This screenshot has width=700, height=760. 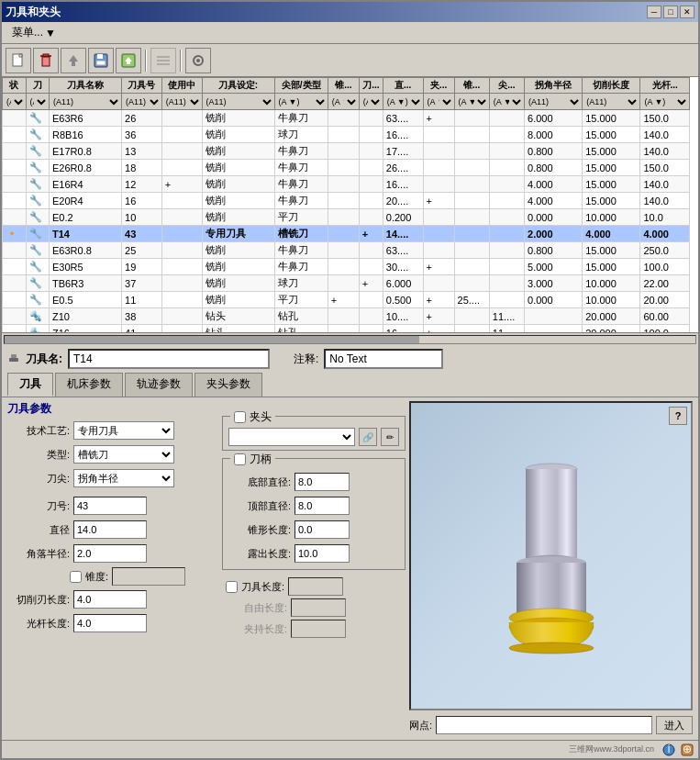 What do you see at coordinates (347, 201) in the screenshot?
I see `table-row: 🔧E20R416铣削牛鼻刀20....+4.00015.000140.0` at bounding box center [347, 201].